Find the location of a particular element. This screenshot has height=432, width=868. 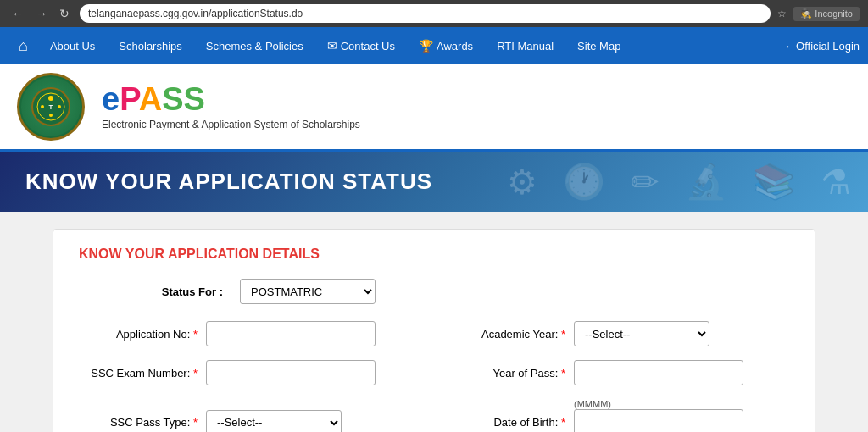

req-star-3: * is located at coordinates (563, 334).